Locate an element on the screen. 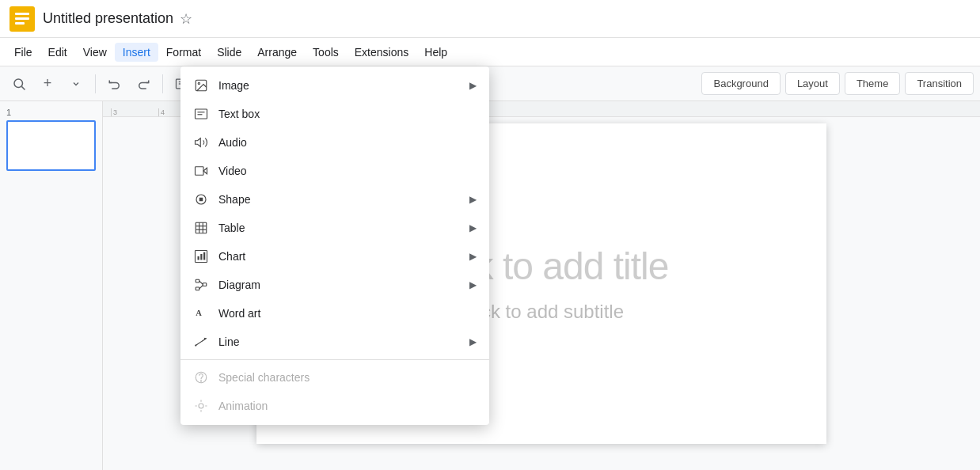 The height and width of the screenshot is (470, 980). animation-icon is located at coordinates (201, 406).